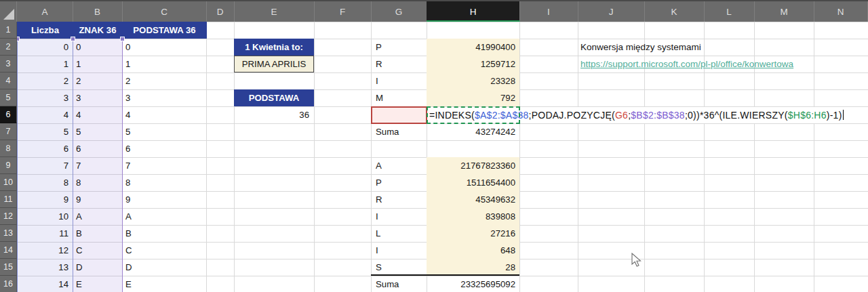  Describe the element at coordinates (343, 12) in the screenshot. I see `column-header-F: F` at that location.